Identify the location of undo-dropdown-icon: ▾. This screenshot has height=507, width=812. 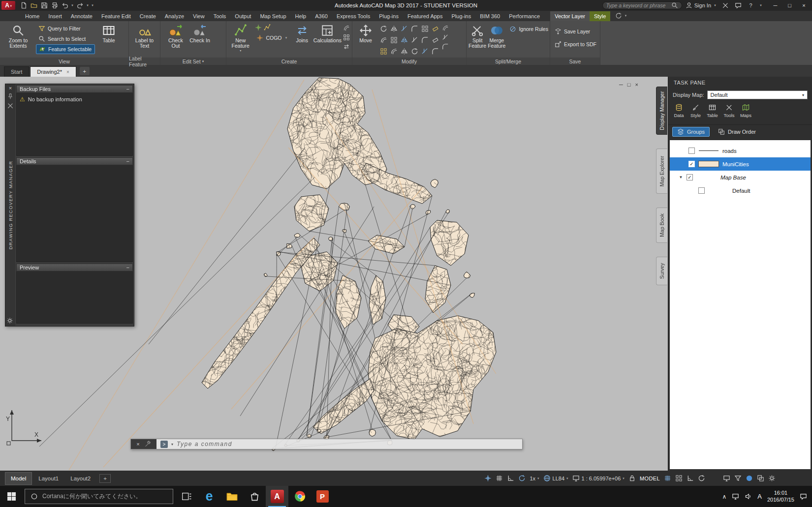
(72, 5).